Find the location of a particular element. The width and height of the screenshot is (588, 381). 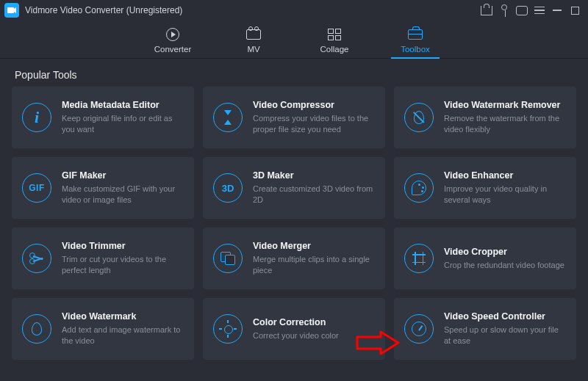

tab-collage: Collage is located at coordinates (334, 43).